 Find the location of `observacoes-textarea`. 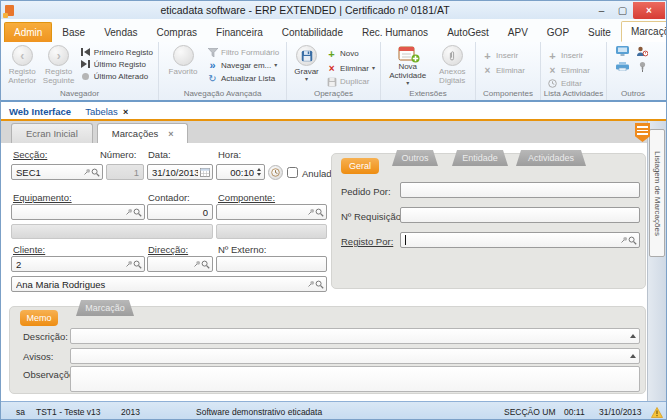

observacoes-textarea is located at coordinates (355, 379).